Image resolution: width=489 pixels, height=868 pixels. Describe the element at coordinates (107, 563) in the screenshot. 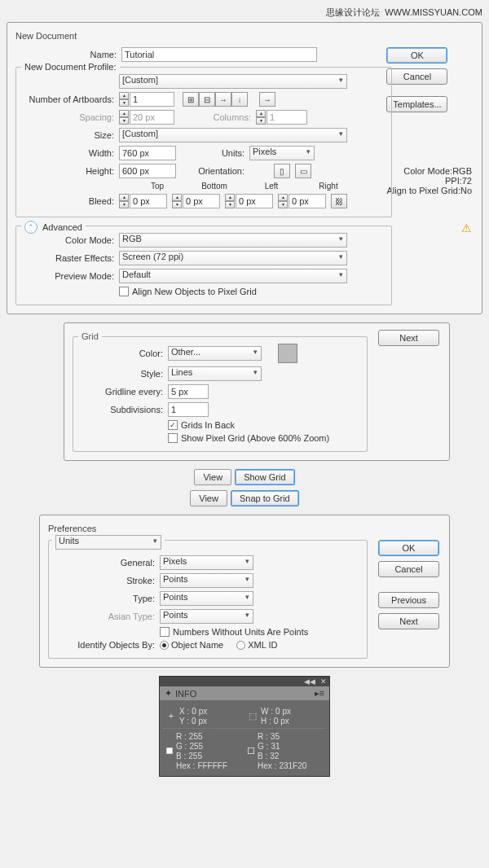

I see `general-label: General:` at that location.